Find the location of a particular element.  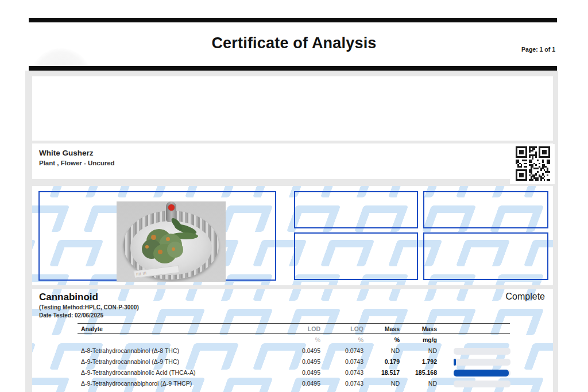

unit-lod: % is located at coordinates (297, 340).